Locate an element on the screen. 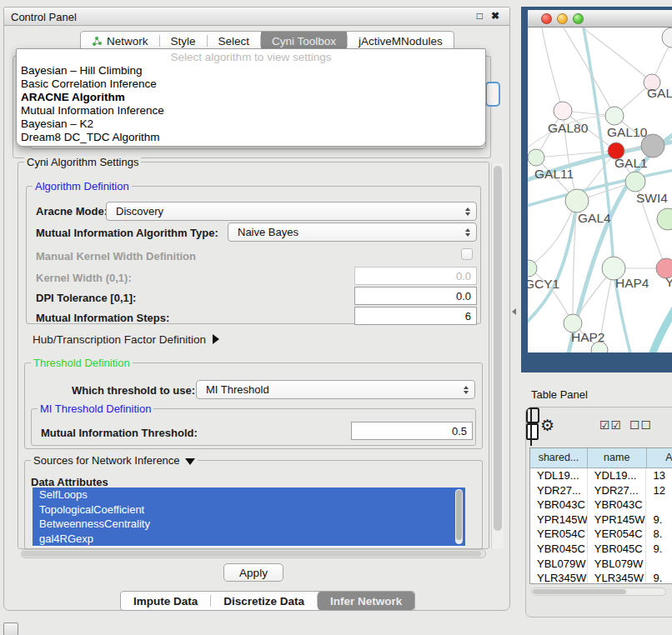  table-cell: 12 is located at coordinates (659, 491).